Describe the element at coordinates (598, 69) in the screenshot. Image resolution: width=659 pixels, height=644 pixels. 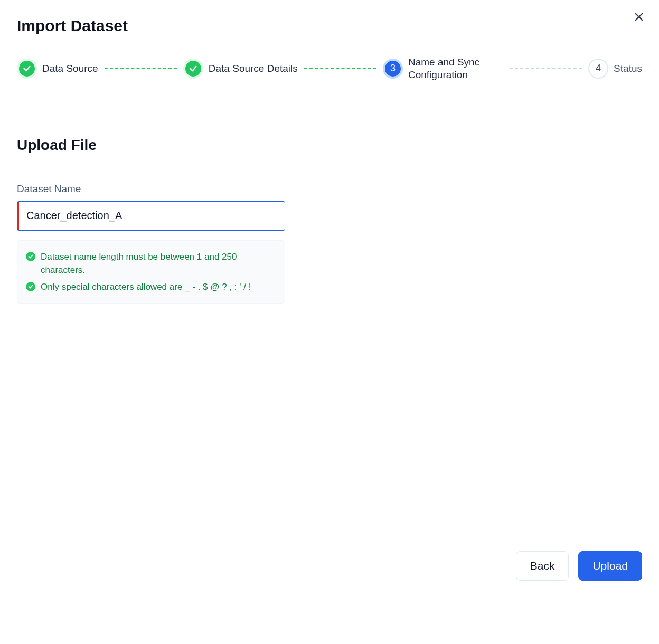
I see `step-number-icon: 4` at that location.